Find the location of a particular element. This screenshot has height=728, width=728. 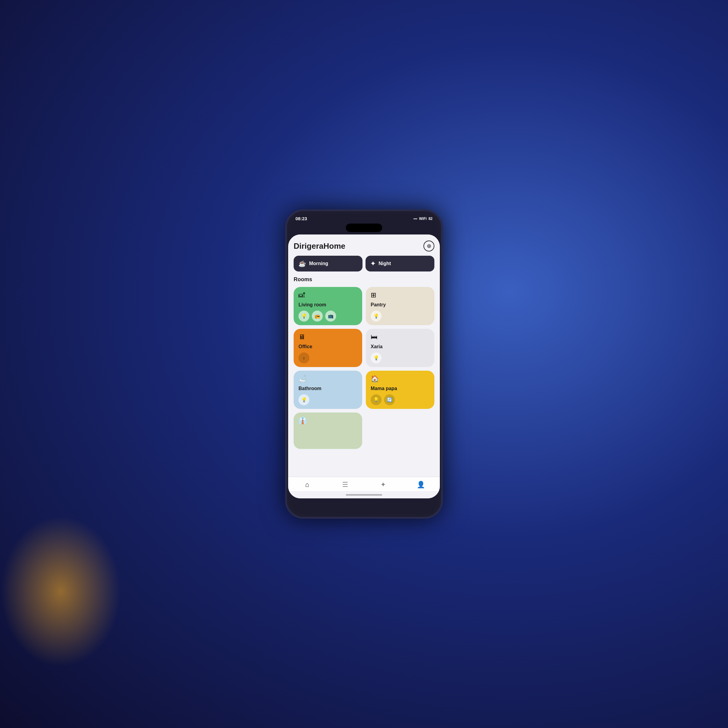

living-room-name: Living room is located at coordinates (328, 305).